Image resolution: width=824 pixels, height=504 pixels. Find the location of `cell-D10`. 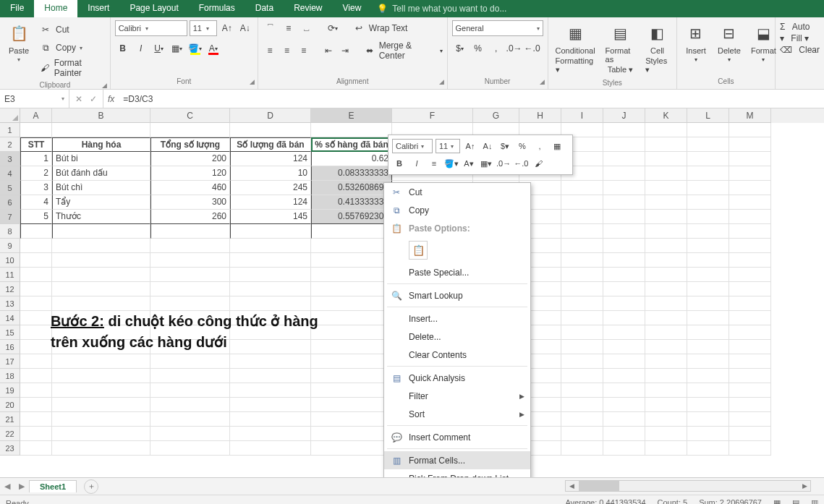

cell-D10 is located at coordinates (271, 260).